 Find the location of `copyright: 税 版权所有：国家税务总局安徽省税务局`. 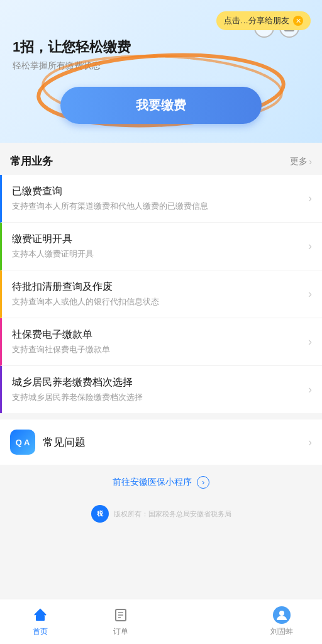

copyright: 税 版权所有：国家税务总局安徽省税务局 is located at coordinates (161, 538).